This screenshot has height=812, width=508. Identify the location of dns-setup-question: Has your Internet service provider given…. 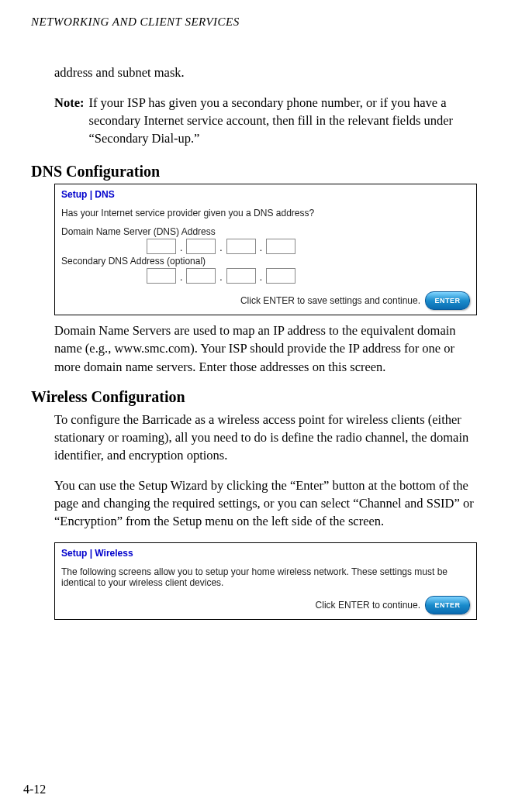
(265, 213).